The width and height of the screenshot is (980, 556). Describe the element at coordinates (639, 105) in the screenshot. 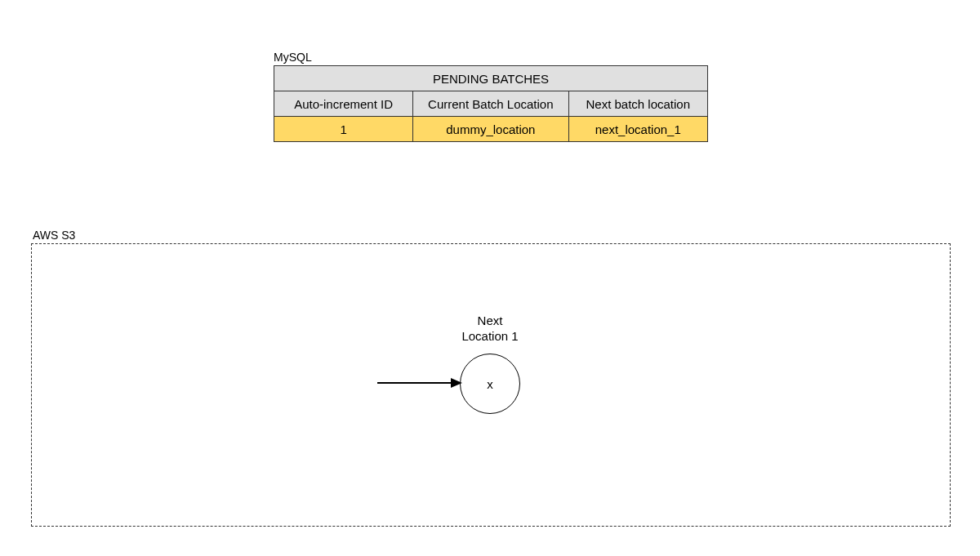

I see `col-header-next: Next batch location` at that location.